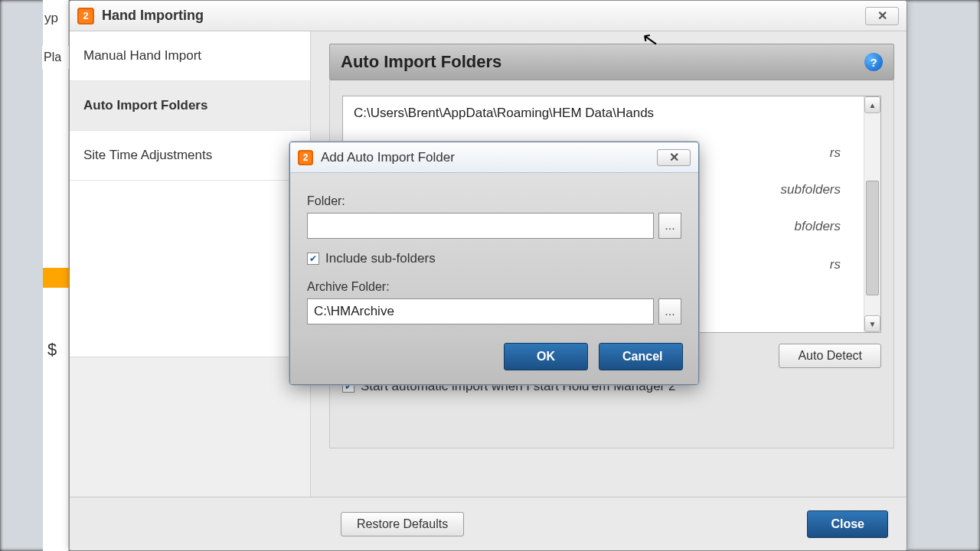 Image resolution: width=980 pixels, height=551 pixels. I want to click on cancel-button: Cancel, so click(641, 357).